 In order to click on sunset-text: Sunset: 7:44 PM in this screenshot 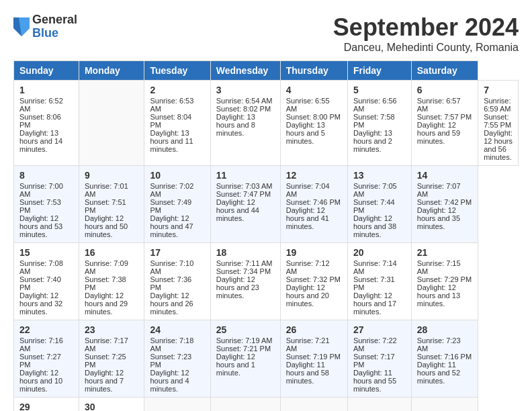, I will do `click(374, 206)`.